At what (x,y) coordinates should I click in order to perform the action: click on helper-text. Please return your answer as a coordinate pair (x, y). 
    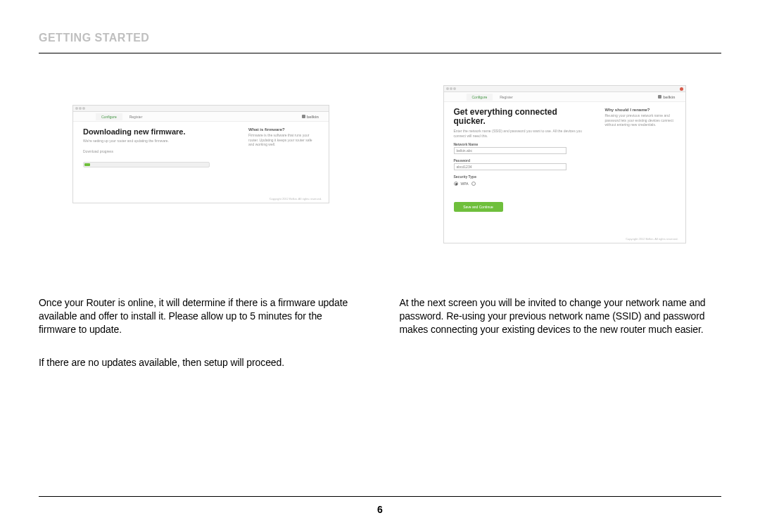
    Looking at the image, I should click on (522, 193).